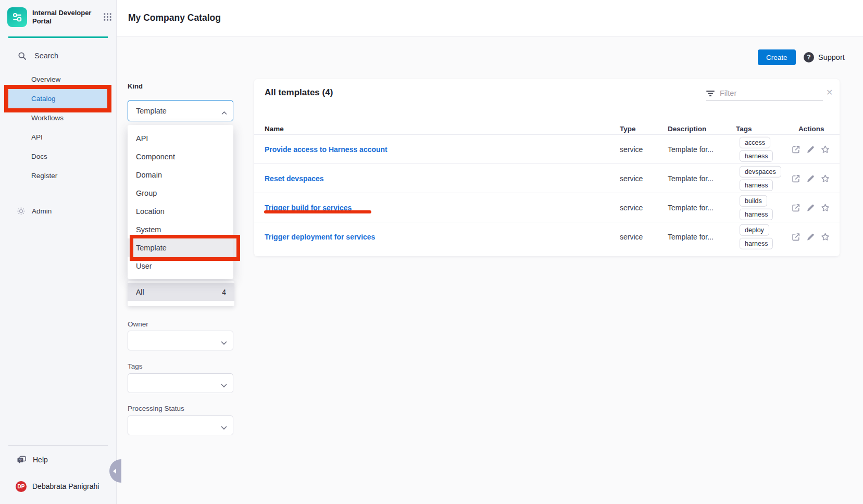 This screenshot has width=863, height=504. What do you see at coordinates (224, 292) in the screenshot?
I see `facet-all-count: 4` at bounding box center [224, 292].